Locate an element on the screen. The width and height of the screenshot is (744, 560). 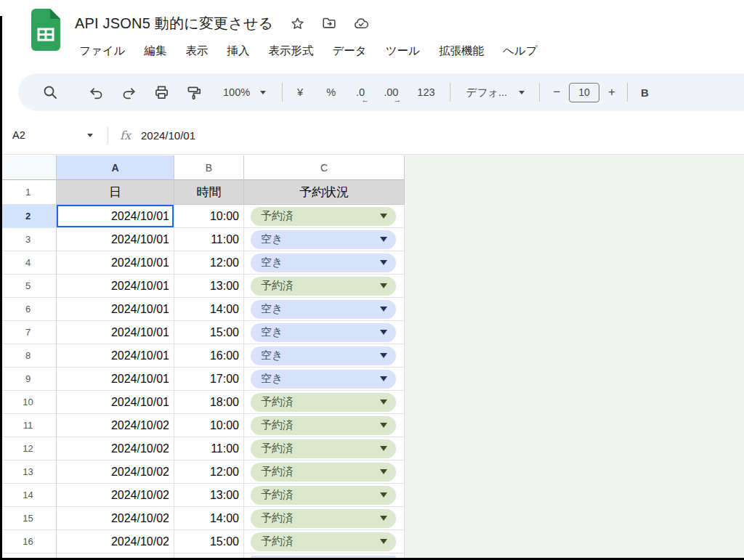
menu-item-0: ファイル is located at coordinates (102, 51).